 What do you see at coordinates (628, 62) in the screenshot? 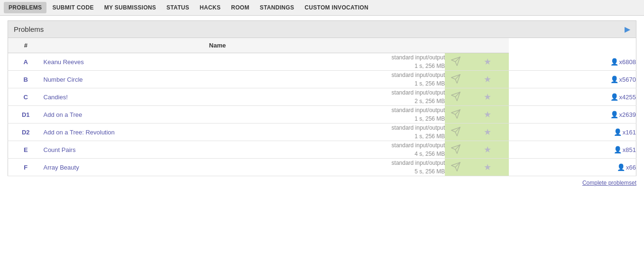
I see `solver-count-link: x6808` at bounding box center [628, 62].